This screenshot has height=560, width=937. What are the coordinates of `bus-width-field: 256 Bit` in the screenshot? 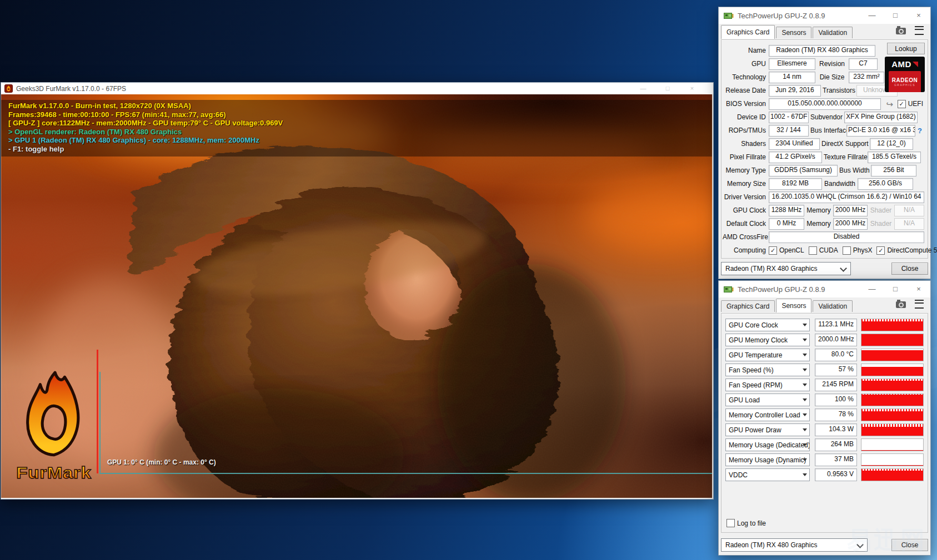 It's located at (894, 171).